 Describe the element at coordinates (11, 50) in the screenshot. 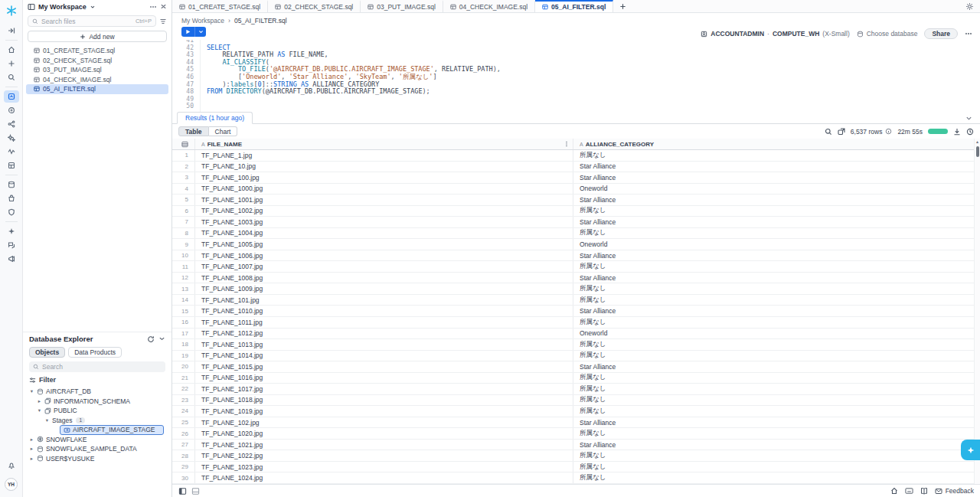

I see `home-icon` at that location.